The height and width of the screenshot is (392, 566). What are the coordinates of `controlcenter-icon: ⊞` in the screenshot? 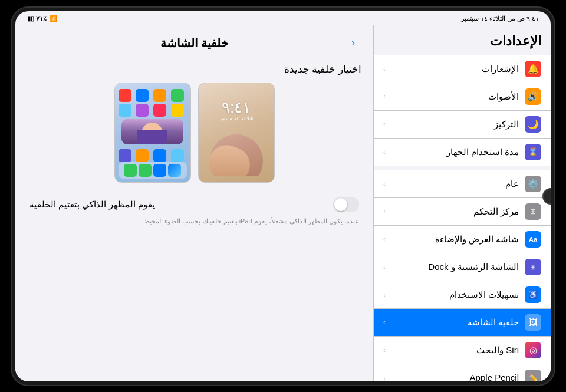 It's located at (533, 212).